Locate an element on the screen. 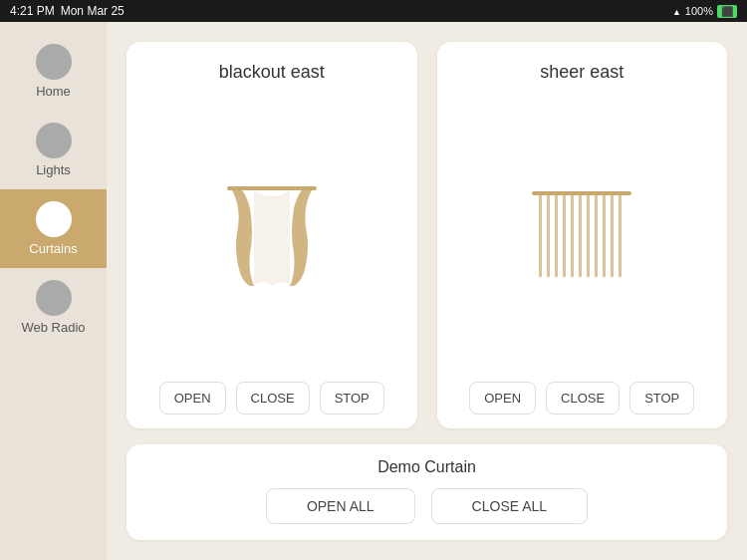 The image size is (747, 560). blackout-curtain-svg is located at coordinates (272, 233).